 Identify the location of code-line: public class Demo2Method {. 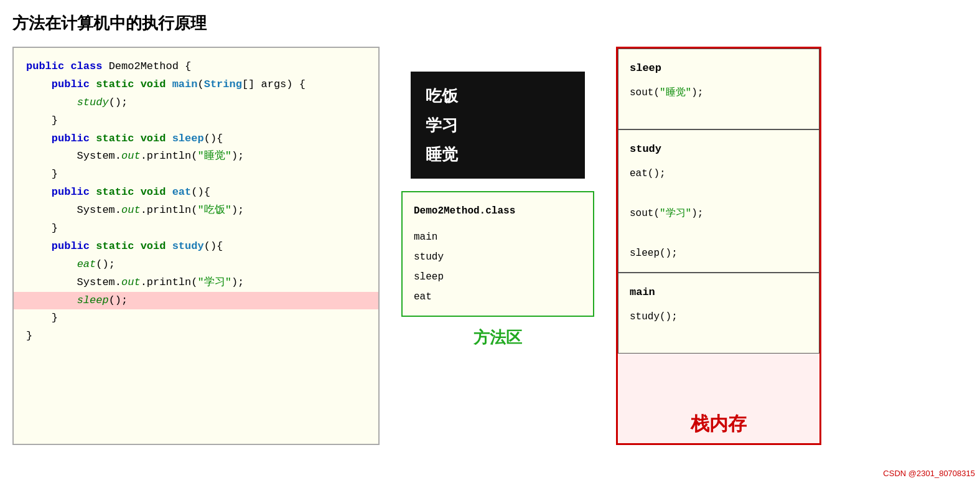
(196, 67).